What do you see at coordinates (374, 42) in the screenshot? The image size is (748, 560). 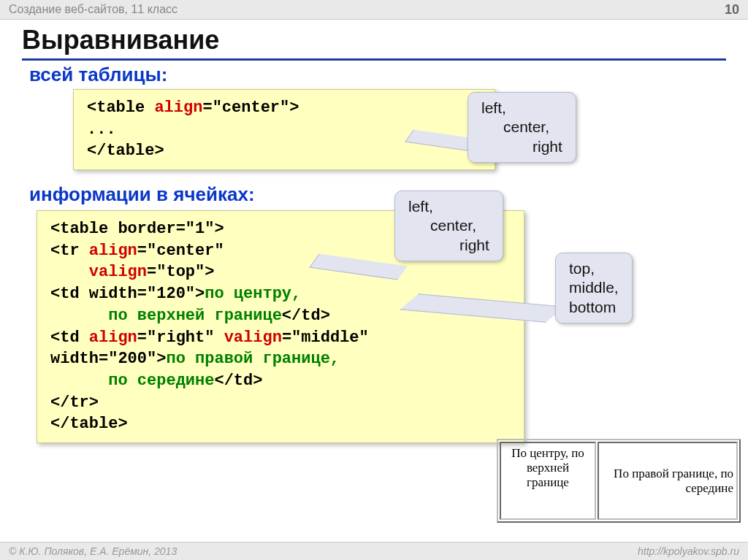 I see `page-title: Выравнивание` at bounding box center [374, 42].